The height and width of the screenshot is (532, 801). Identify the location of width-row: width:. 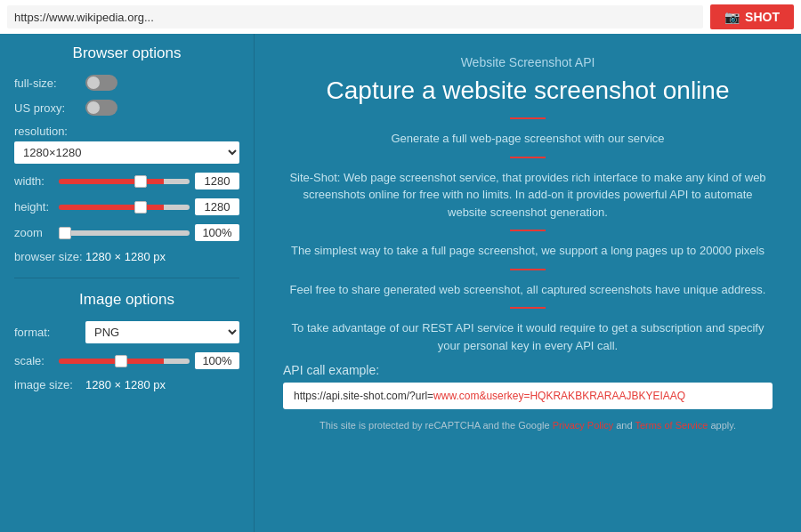
(126, 181).